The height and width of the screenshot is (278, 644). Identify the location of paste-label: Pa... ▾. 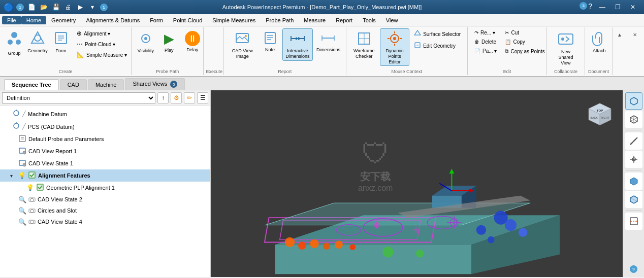
(490, 51).